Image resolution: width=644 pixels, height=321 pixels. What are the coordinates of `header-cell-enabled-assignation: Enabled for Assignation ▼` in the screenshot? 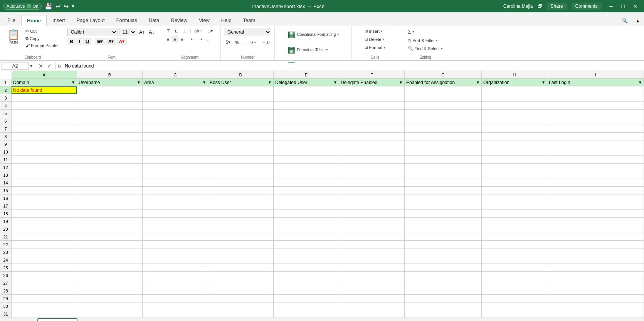 It's located at (443, 83).